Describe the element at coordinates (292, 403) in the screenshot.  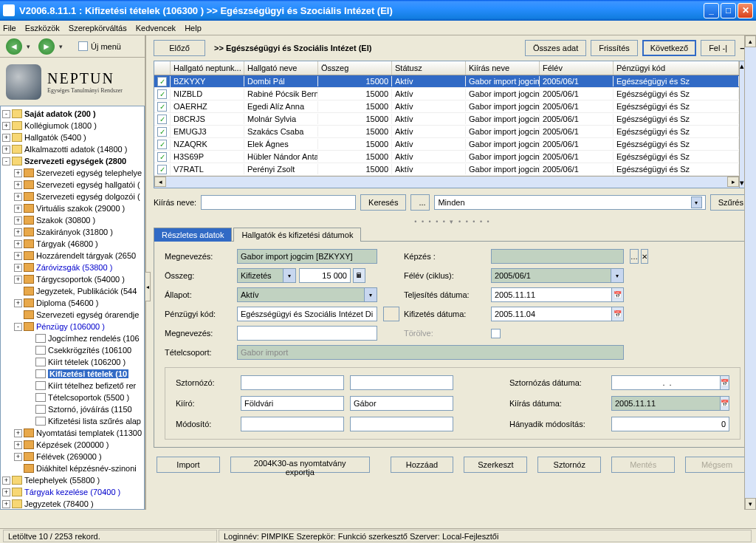
I see `fld-kiiro-vez` at that location.